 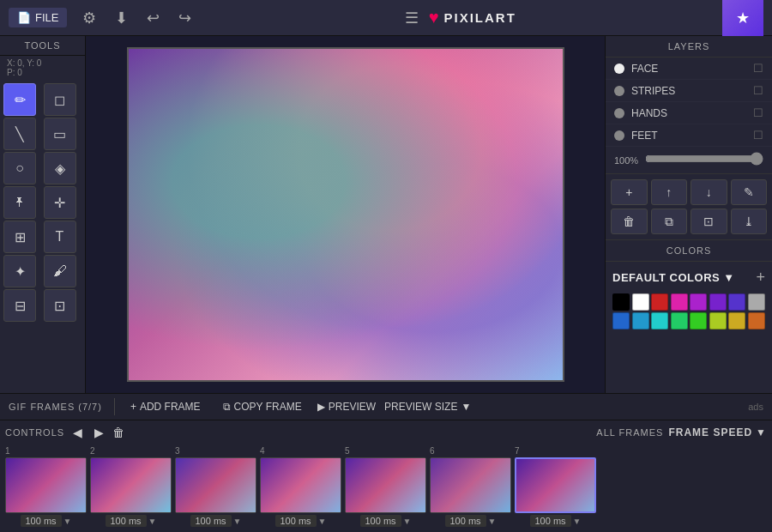 I want to click on frame-speed-dropdown-4: ▼, so click(x=323, y=522).